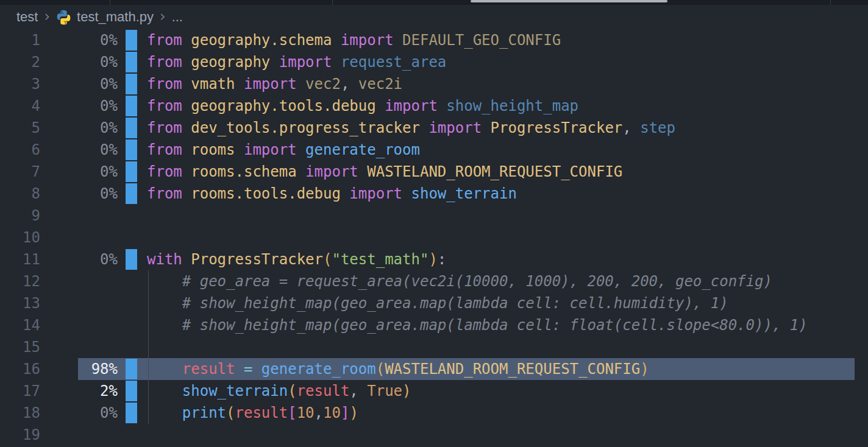 The width and height of the screenshot is (868, 447). I want to click on code-text: with ProgressTracker("test_math"):, so click(291, 259).